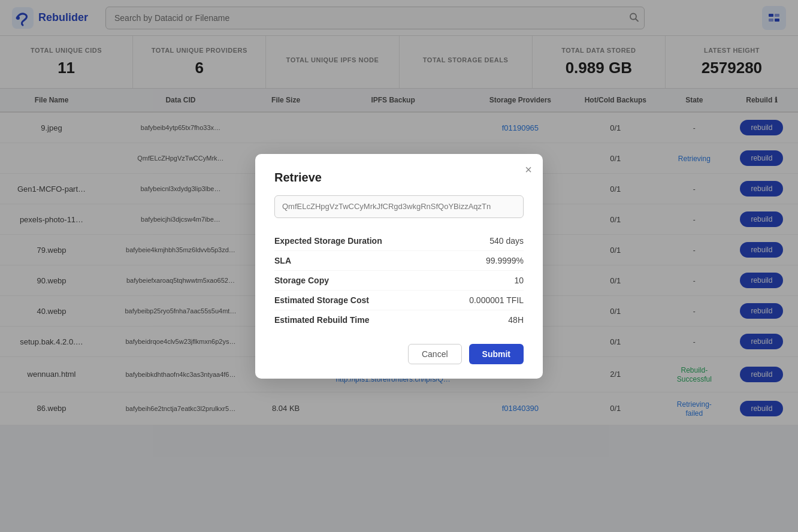  I want to click on modal-field-label: Storage Copy, so click(302, 280).